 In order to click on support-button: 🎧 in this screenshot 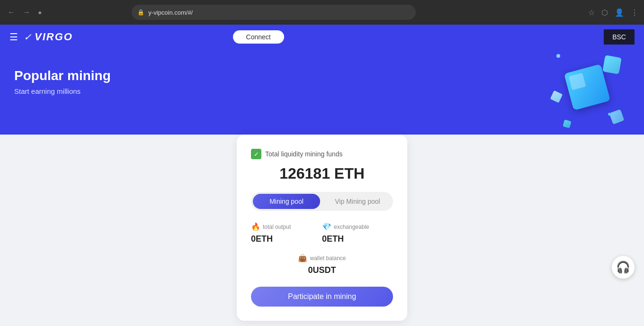, I will do `click(623, 267)`.